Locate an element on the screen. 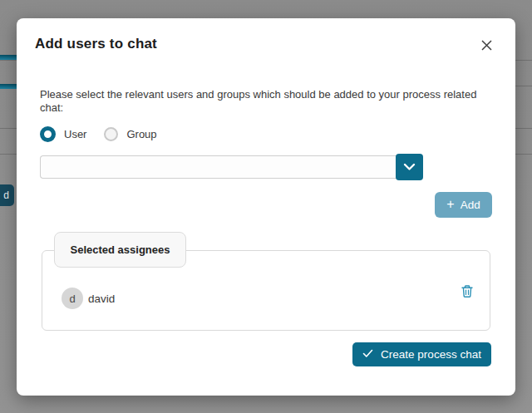 This screenshot has height=413, width=532. radio-label: Group is located at coordinates (141, 135).